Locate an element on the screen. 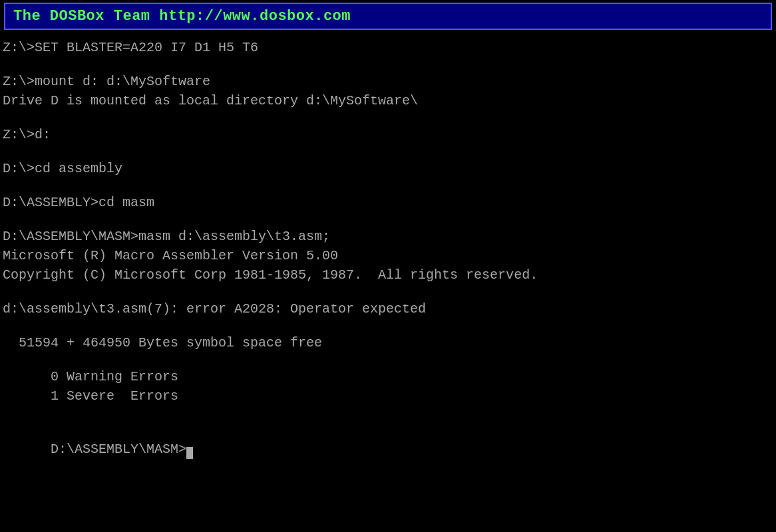 Image resolution: width=776 pixels, height=532 pixels. line-masm-bytes: 51594 + 464950 Bytes symbol space free is located at coordinates (388, 343).